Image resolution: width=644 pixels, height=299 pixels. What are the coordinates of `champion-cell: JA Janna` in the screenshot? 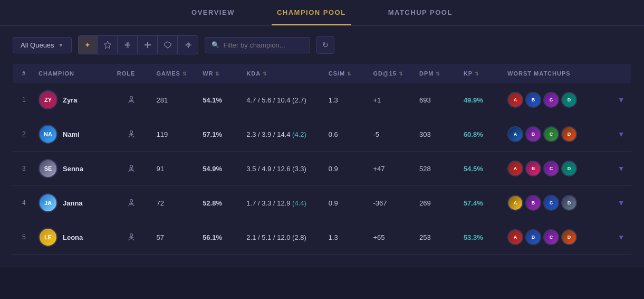 It's located at (73, 203).